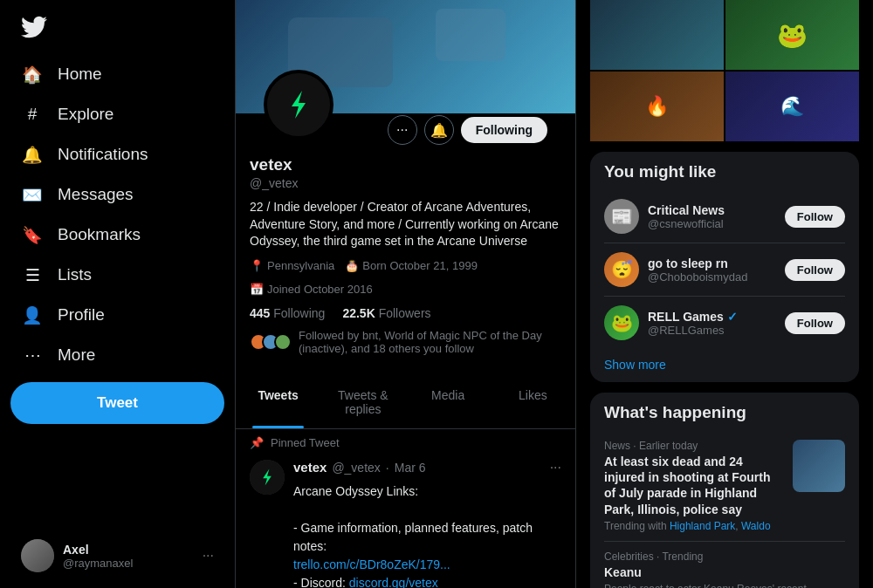 The width and height of the screenshot is (873, 588). I want to click on sidebar-item-label: Messages, so click(96, 195).